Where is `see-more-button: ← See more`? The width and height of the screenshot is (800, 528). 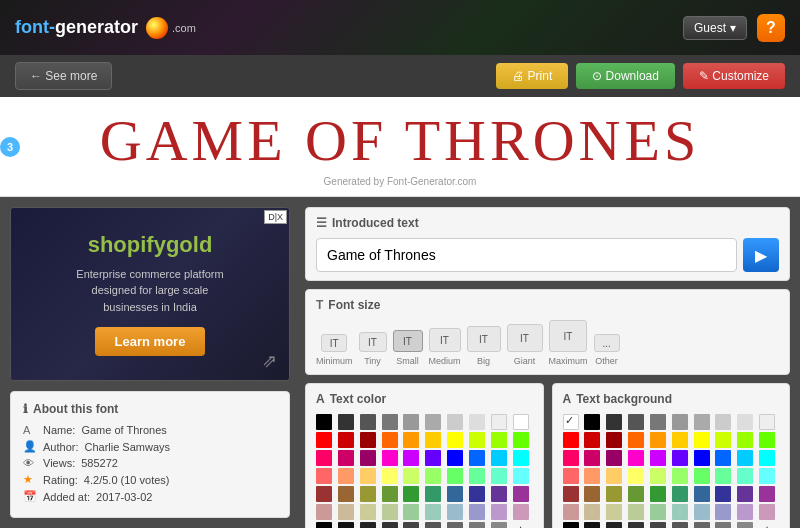 see-more-button: ← See more is located at coordinates (64, 76).